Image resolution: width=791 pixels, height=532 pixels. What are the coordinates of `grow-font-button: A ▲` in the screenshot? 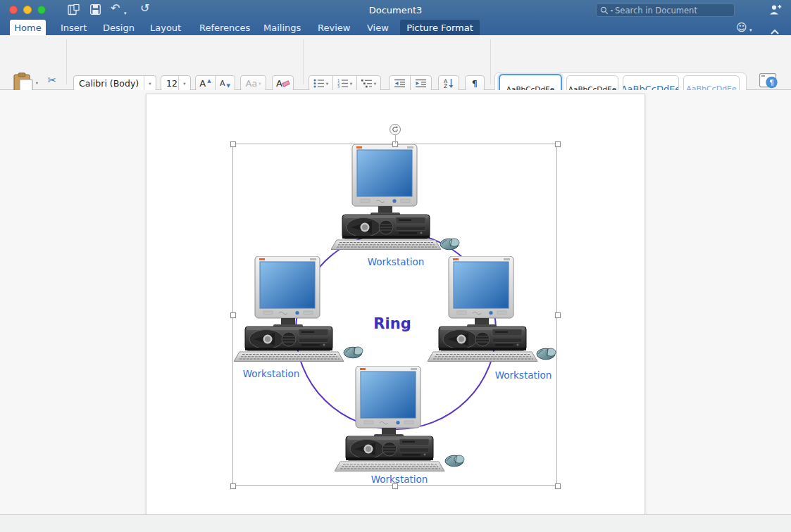 It's located at (206, 83).